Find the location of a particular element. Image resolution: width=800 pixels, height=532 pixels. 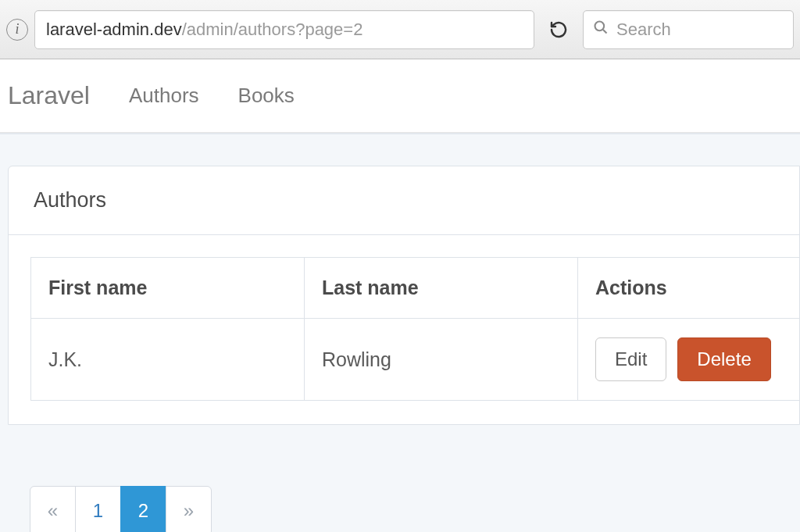

url-path: /admin/authors?page=2 is located at coordinates (273, 30).